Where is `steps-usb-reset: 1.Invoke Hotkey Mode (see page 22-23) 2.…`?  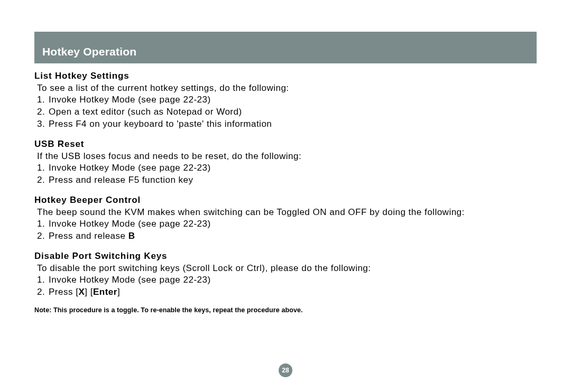
steps-usb-reset: 1.Invoke Hotkey Mode (see page 22-23) 2.… is located at coordinates (287, 174).